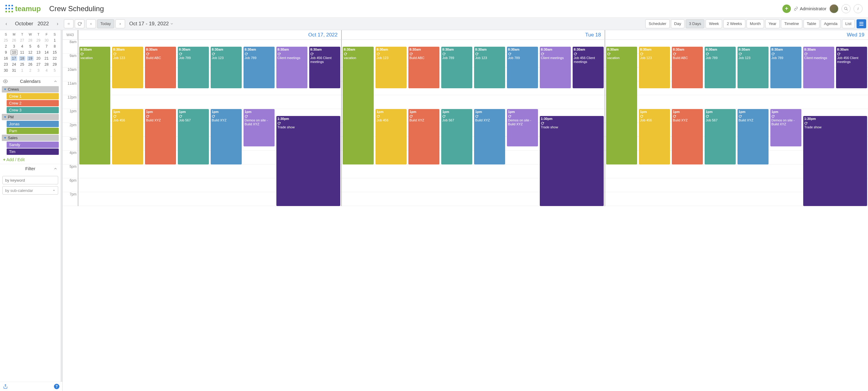 The width and height of the screenshot is (868, 391). Describe the element at coordinates (14, 53) in the screenshot. I see `mini-cal-day: 10` at that location.